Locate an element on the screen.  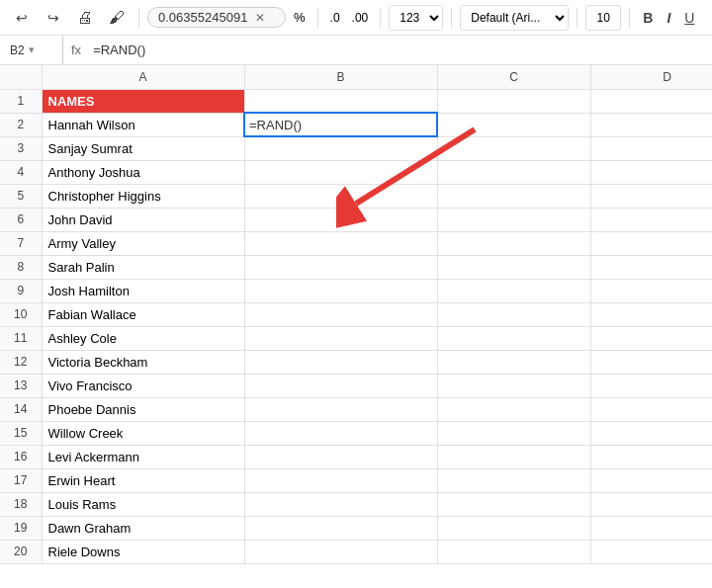
cell-b9 is located at coordinates (340, 291).